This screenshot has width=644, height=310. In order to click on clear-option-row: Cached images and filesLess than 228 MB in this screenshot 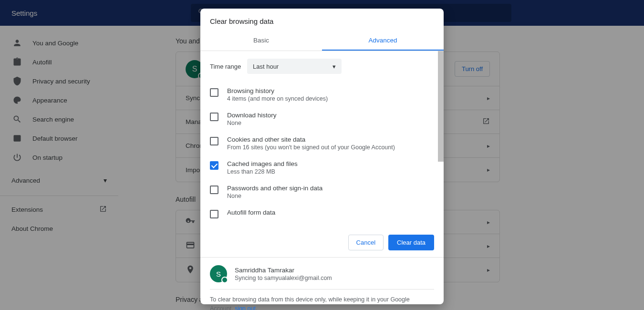, I will do `click(320, 168)`.